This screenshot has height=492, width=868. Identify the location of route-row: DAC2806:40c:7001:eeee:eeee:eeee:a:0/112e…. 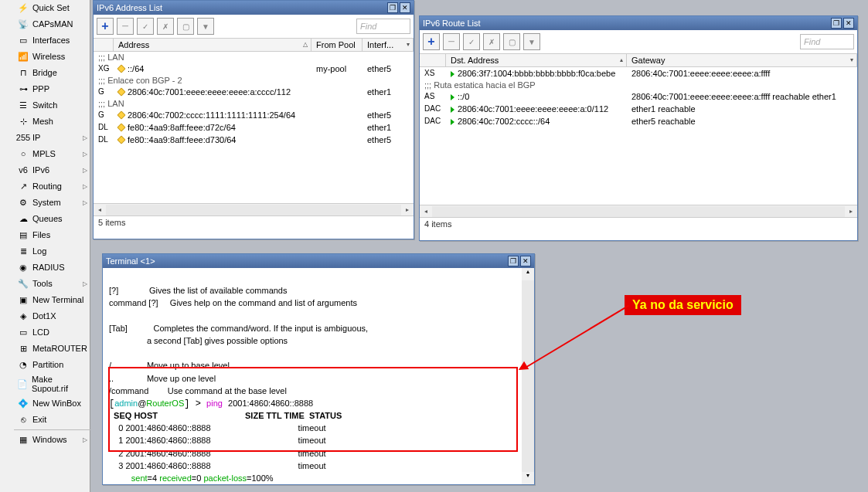
(638, 109).